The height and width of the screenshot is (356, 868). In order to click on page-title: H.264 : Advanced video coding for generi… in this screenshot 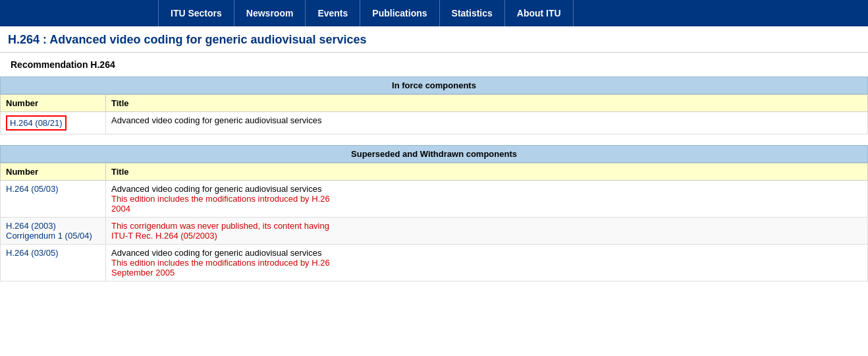, I will do `click(434, 40)`.